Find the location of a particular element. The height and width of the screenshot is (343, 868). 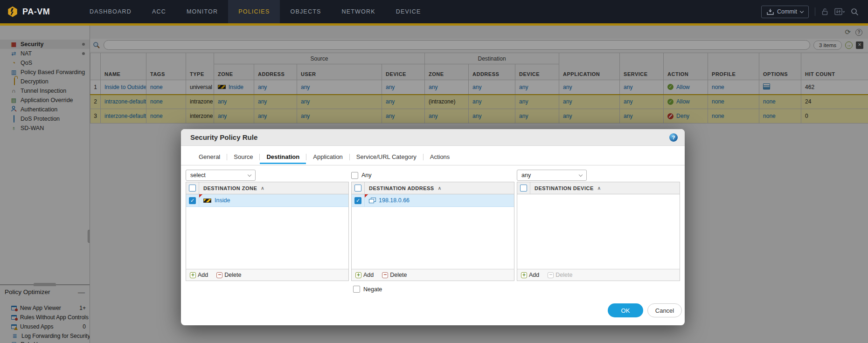

brand: PA-VM is located at coordinates (40, 12).